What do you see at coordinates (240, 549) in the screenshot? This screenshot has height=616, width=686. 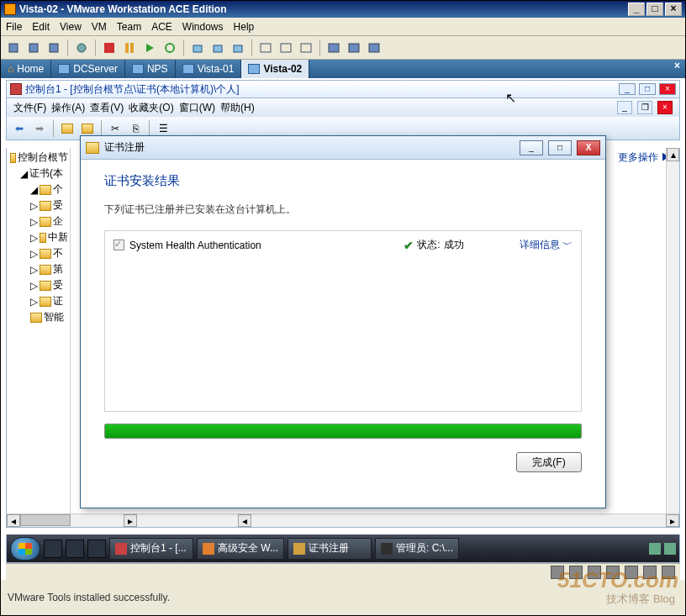 I see `task-firewall: 高级安全 W...` at bounding box center [240, 549].